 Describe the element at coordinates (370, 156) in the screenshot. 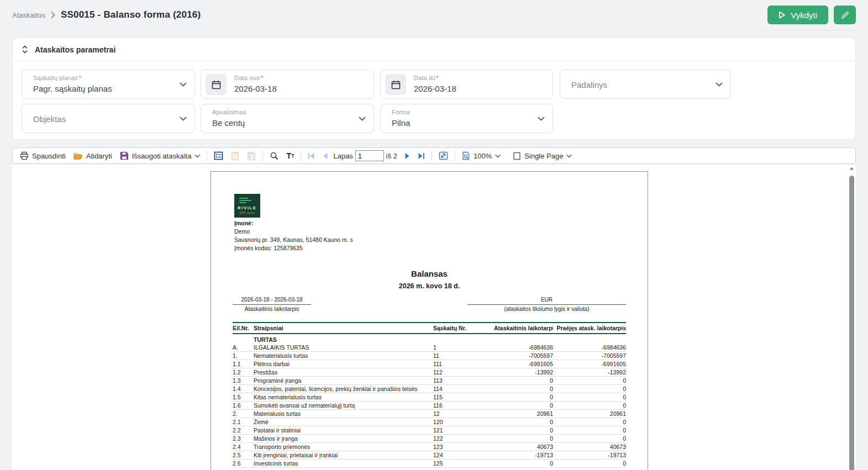

I see `page-input` at that location.